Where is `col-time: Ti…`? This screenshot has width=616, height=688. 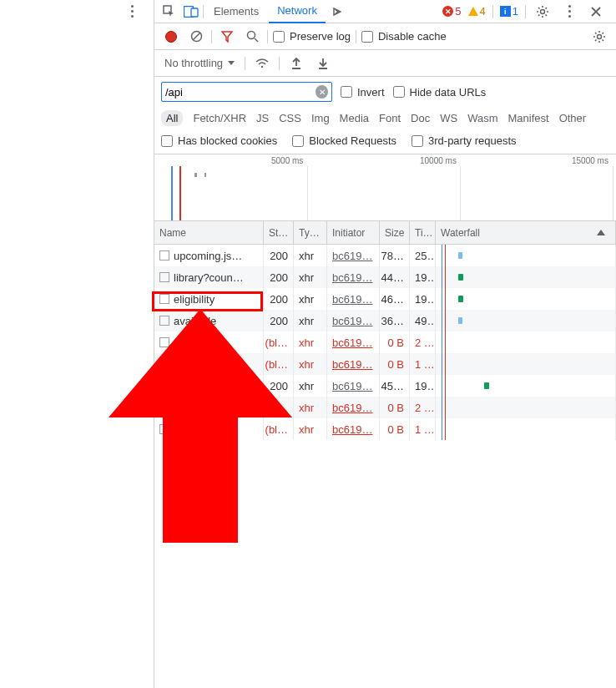
col-time: Ti… is located at coordinates (422, 232).